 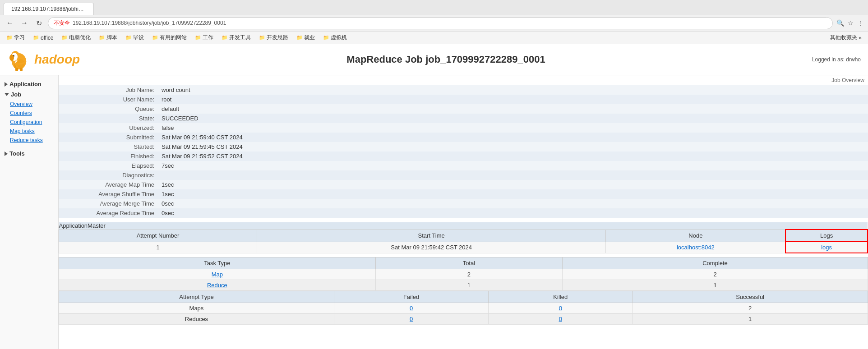 I want to click on field-label-avg-shuffle: Average Shuffle Time, so click(x=108, y=194).